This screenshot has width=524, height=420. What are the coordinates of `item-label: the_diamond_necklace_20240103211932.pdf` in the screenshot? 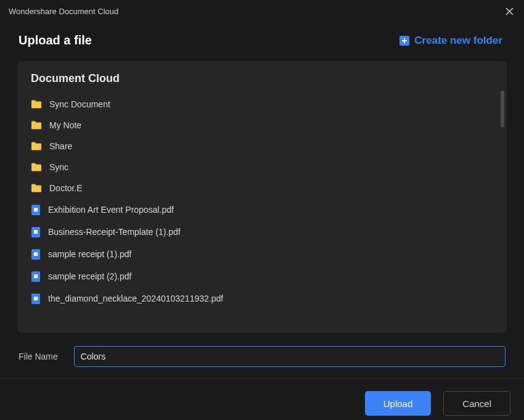 It's located at (136, 299).